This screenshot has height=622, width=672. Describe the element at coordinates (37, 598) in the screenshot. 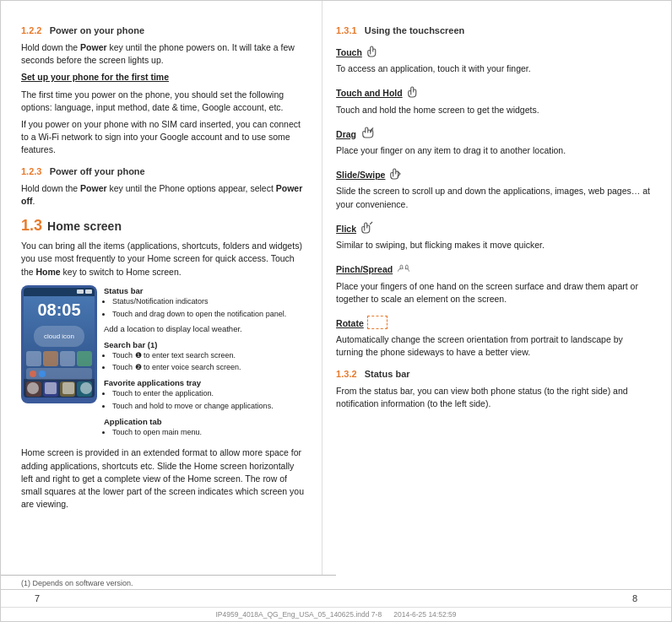

I see `left-page-num: 7` at that location.